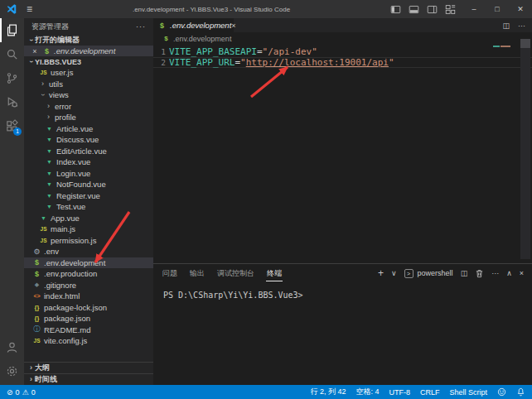  What do you see at coordinates (260, 51) in the screenshot?
I see `code-token: =` at bounding box center [260, 51].